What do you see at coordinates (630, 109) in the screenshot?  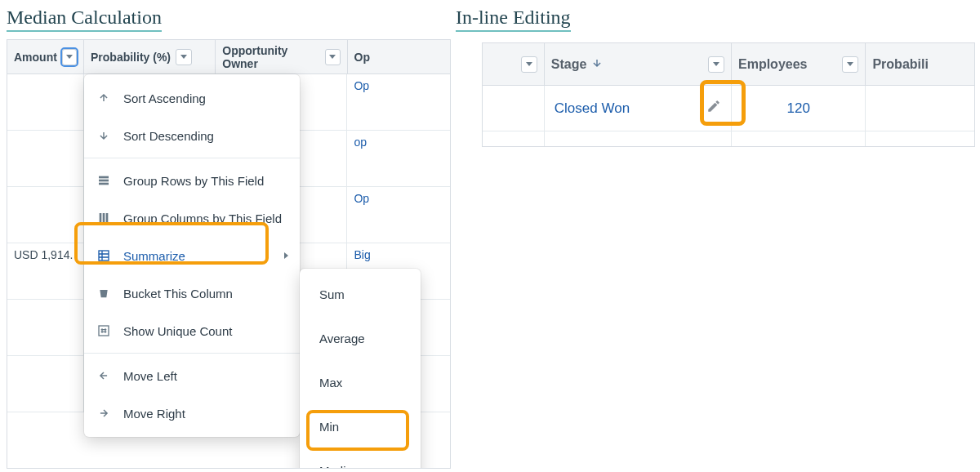 I see `stage-value: Closed Won` at bounding box center [630, 109].